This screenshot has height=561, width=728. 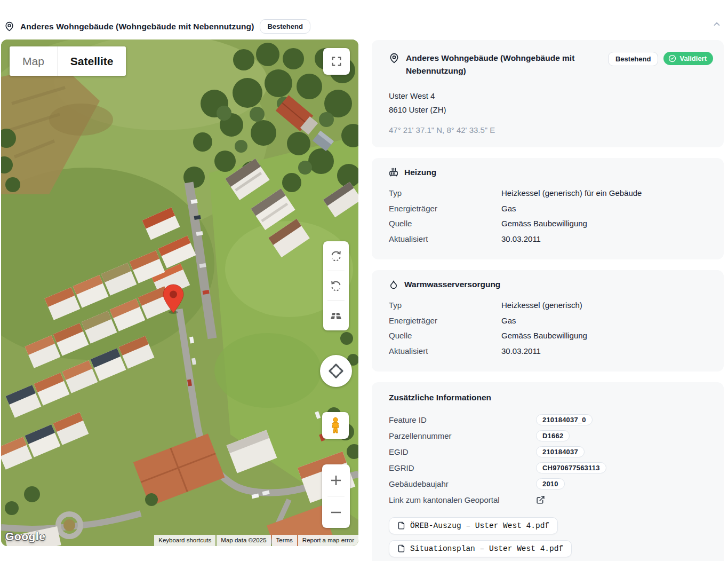 I want to click on building-info-card: Anderes Wohngebäude (Wohngebäude mit Neb…, so click(x=548, y=94).